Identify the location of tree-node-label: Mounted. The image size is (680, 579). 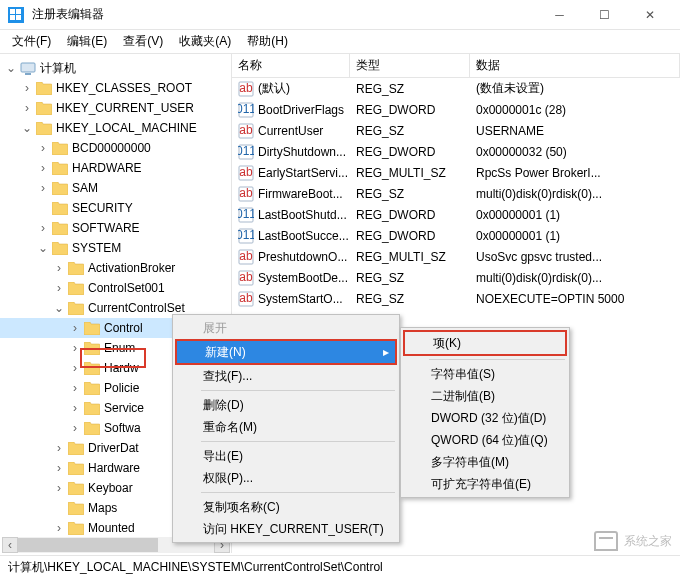
(112, 528).